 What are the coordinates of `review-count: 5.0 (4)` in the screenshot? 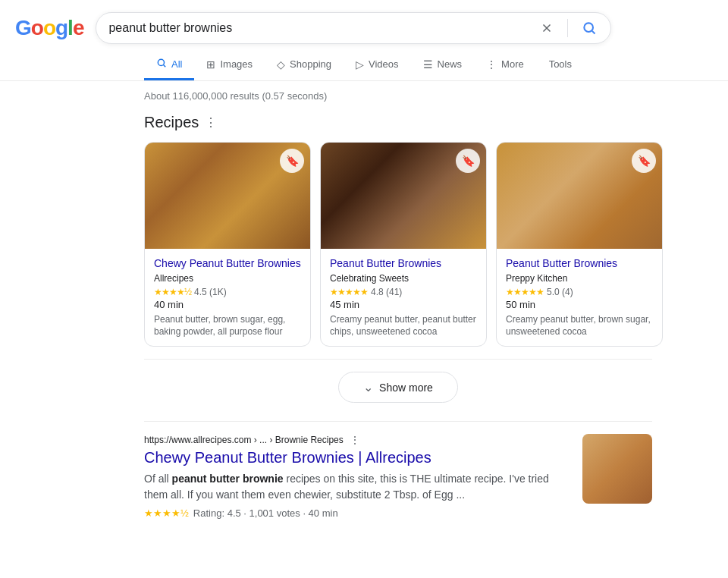 It's located at (560, 292).